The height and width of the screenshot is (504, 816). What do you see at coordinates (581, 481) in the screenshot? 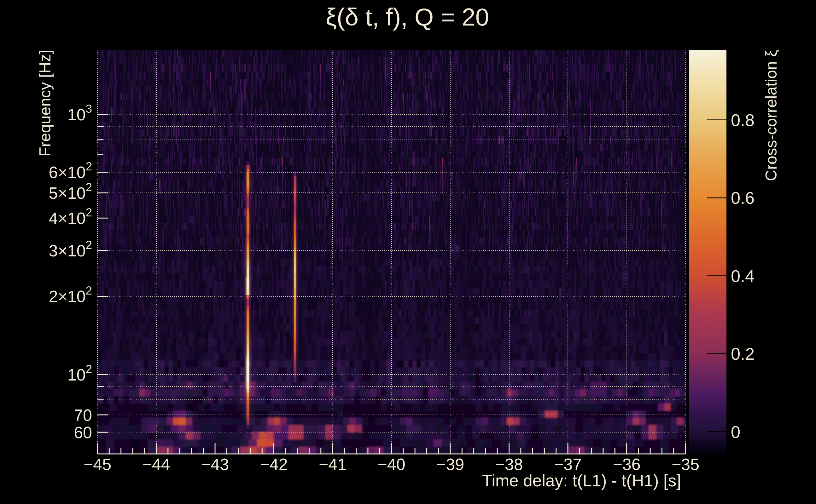
I see `svg-text: Time delay: t(L1) - t(H1) [s]` at bounding box center [581, 481].